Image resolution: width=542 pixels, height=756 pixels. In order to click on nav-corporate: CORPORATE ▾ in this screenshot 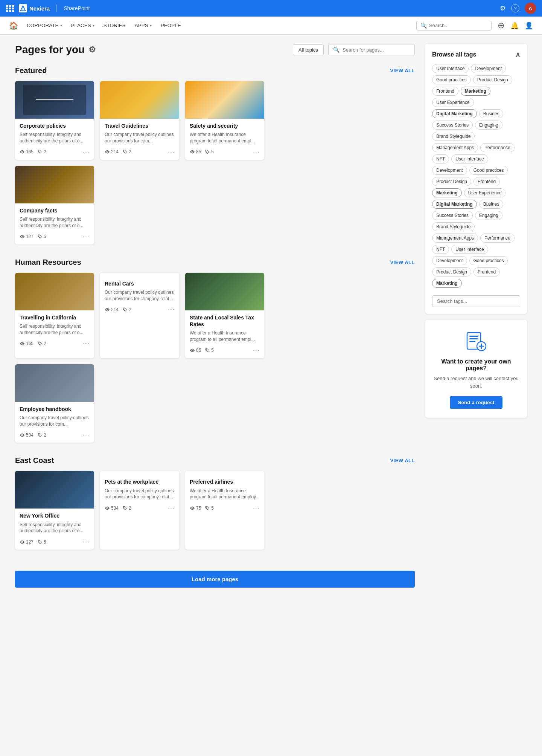, I will do `click(44, 26)`.